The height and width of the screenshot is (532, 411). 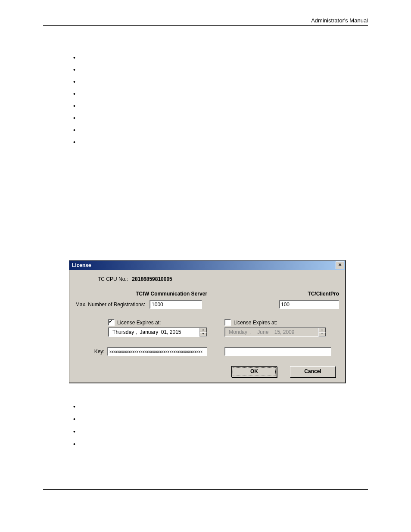 I want to click on tcfw-column: TCfW Communication Server Max. Number of…, so click(x=146, y=323).